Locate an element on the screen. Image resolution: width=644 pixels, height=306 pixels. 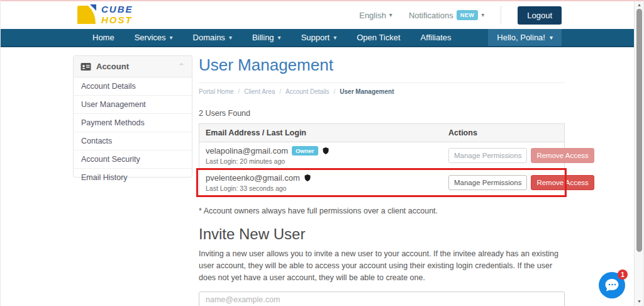
nav-open-ticket: Open Ticket is located at coordinates (379, 38).